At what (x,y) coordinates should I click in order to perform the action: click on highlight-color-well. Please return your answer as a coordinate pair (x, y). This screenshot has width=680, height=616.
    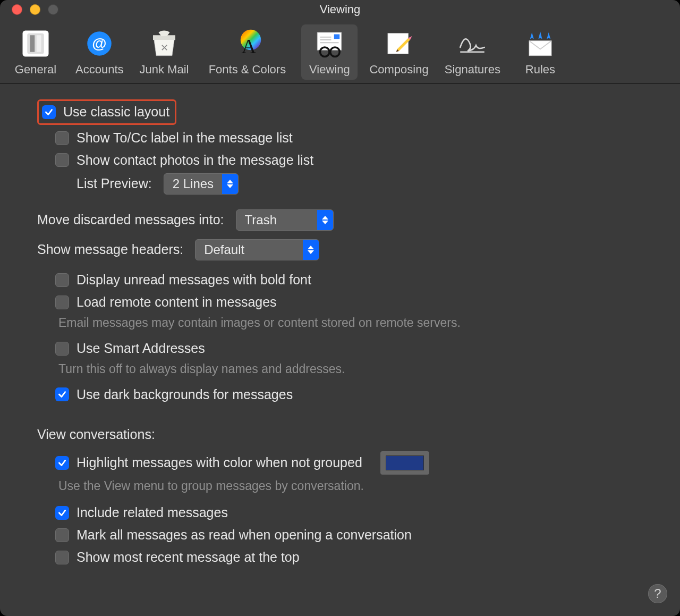
    Looking at the image, I should click on (405, 463).